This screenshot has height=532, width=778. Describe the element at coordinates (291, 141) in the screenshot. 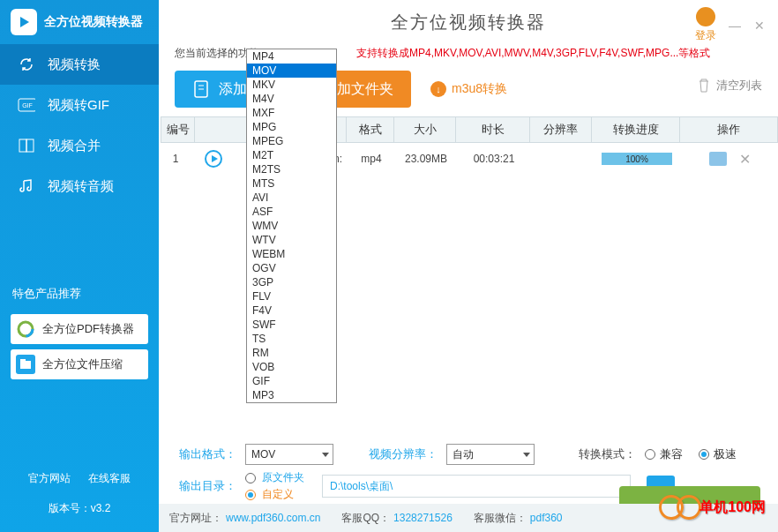

I see `dropdown-option: MPEG` at that location.